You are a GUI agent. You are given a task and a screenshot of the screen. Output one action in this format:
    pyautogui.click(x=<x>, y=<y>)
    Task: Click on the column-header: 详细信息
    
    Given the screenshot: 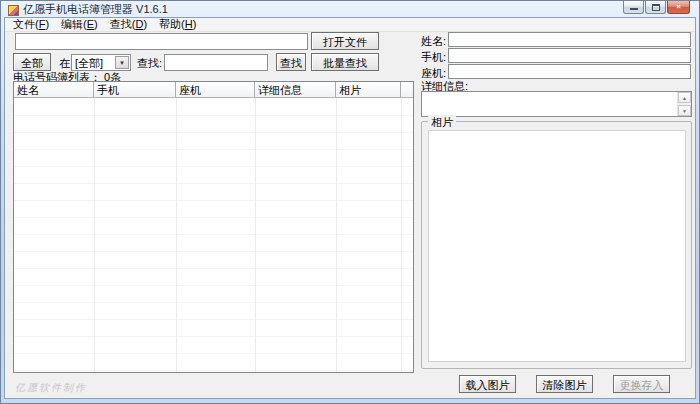 What is the action you would take?
    pyautogui.click(x=296, y=90)
    